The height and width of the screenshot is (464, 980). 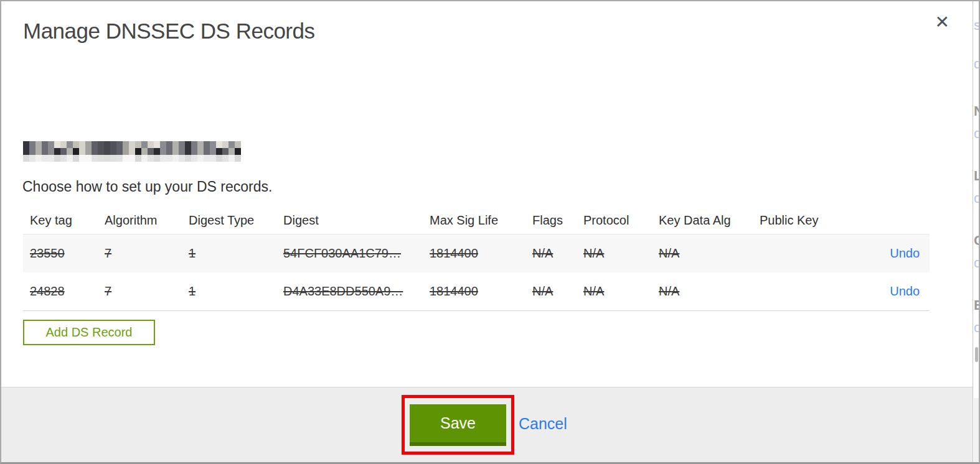 I want to click on col-algorithm: Algorithm, so click(x=139, y=220).